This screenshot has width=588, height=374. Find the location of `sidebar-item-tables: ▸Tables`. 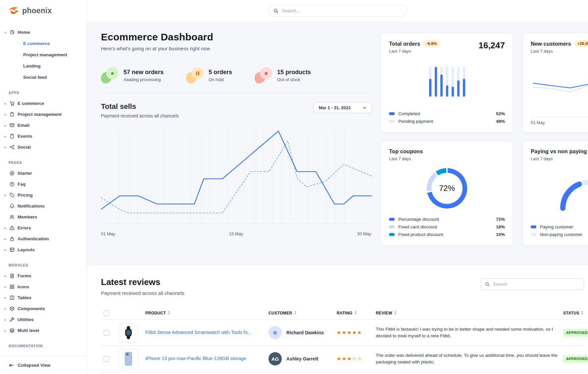

sidebar-item-tables: ▸Tables is located at coordinates (43, 298).